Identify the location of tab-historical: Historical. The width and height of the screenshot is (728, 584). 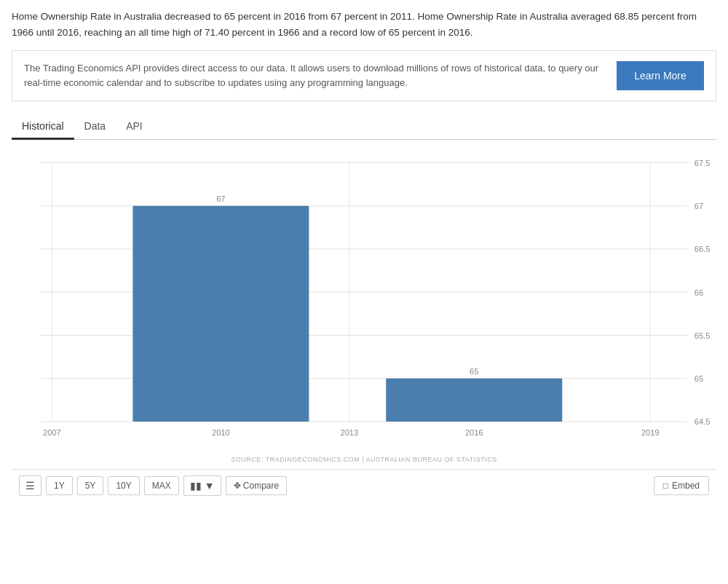
(43, 127).